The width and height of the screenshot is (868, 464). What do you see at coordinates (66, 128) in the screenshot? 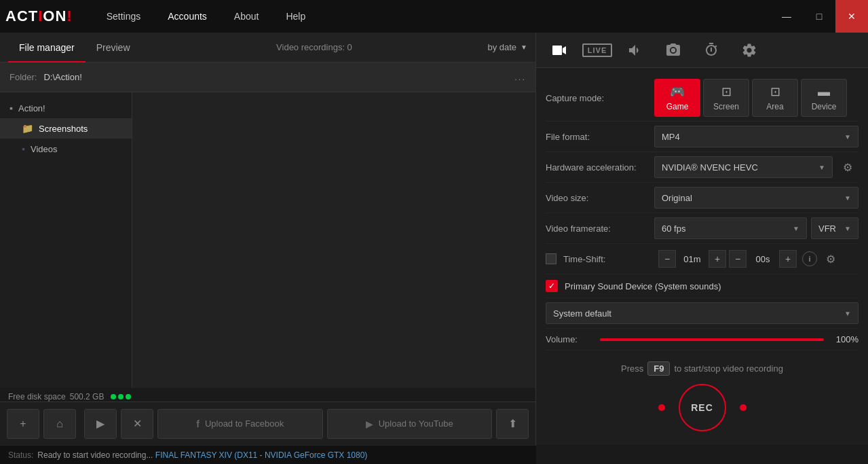
I see `tree-item-screenshots: 📁 Screenshots` at bounding box center [66, 128].